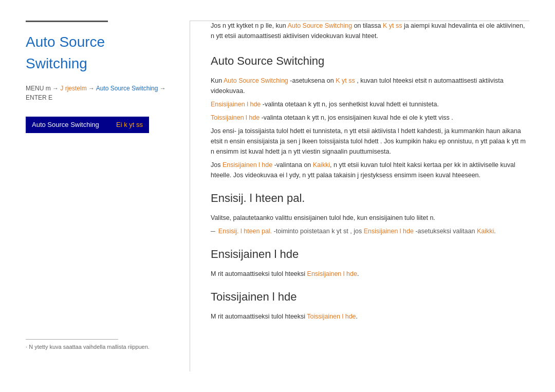  What do you see at coordinates (370, 231) in the screenshot?
I see `section2-note: ─ Ensisij. l hteen pal. -toiminto poiste…` at bounding box center [370, 231].